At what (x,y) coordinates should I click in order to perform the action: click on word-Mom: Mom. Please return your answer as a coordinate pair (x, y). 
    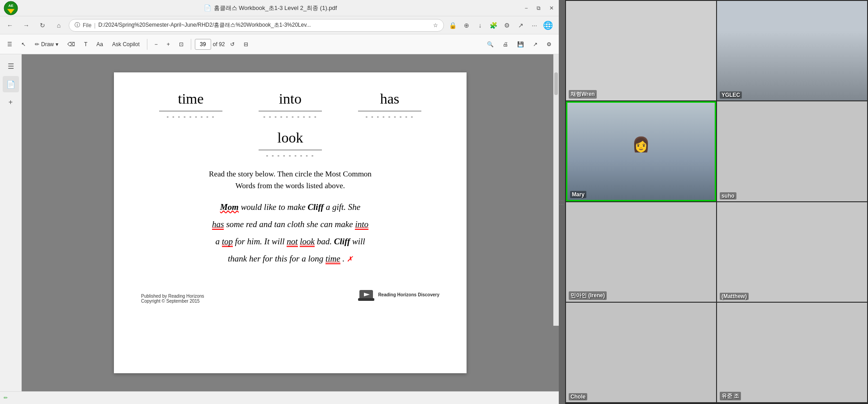
    Looking at the image, I should click on (230, 207).